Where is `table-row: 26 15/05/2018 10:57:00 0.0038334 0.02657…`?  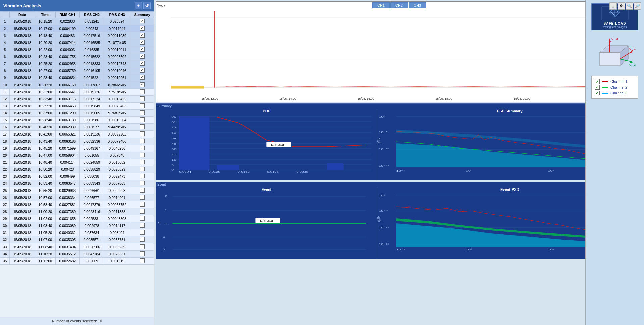 table-row: 26 15/05/2018 10:57:00 0.0038334 0.02657… is located at coordinates (77, 198).